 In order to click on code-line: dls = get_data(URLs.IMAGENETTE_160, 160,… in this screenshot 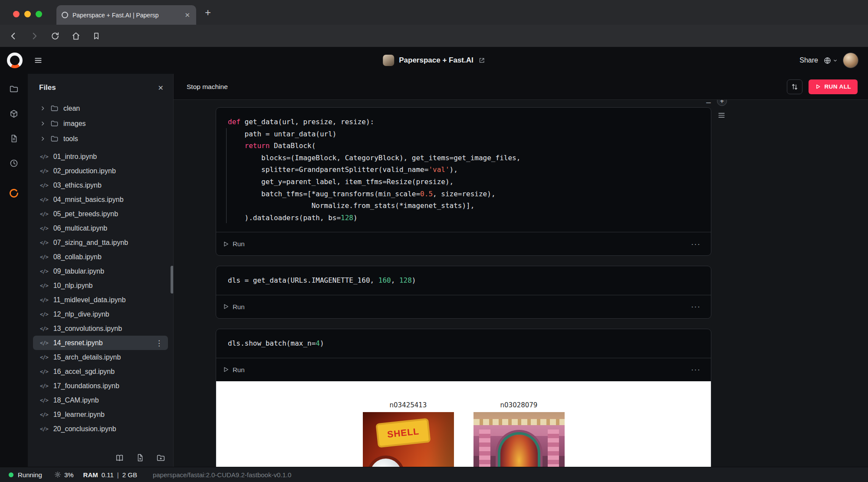, I will do `click(465, 281)`.